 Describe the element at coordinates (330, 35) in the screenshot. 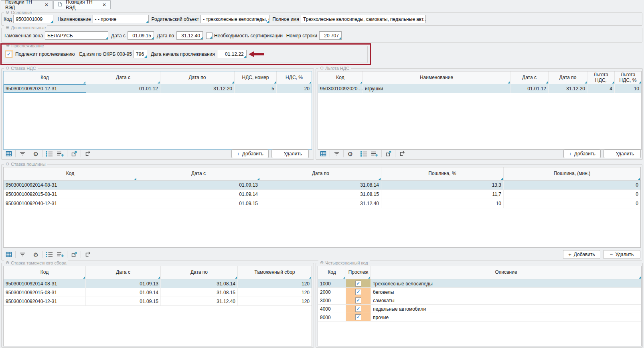

I see `line-number-field: 20 707` at that location.